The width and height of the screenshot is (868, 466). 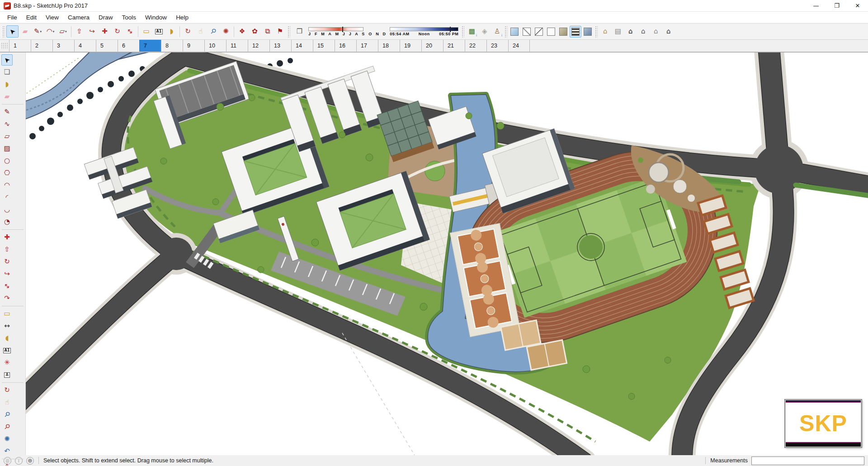 What do you see at coordinates (551, 32) in the screenshot?
I see `hidden-line-button` at bounding box center [551, 32].